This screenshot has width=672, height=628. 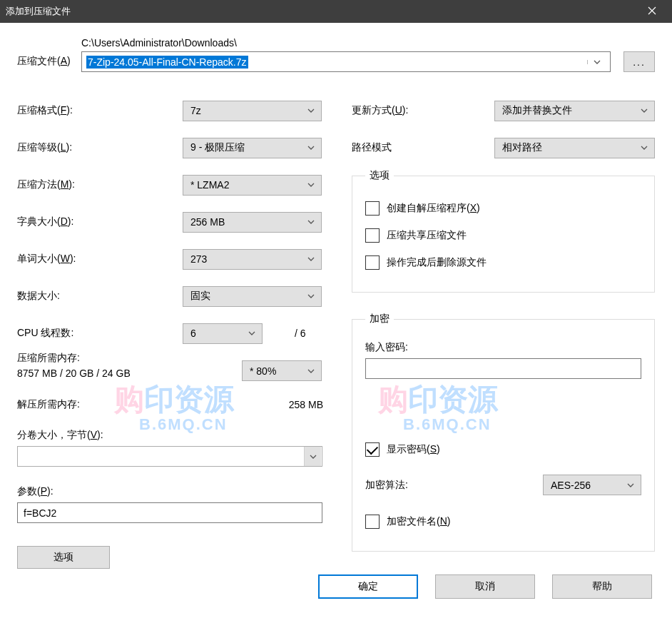 I want to click on update-label: 更新方式(U):, so click(x=423, y=111).